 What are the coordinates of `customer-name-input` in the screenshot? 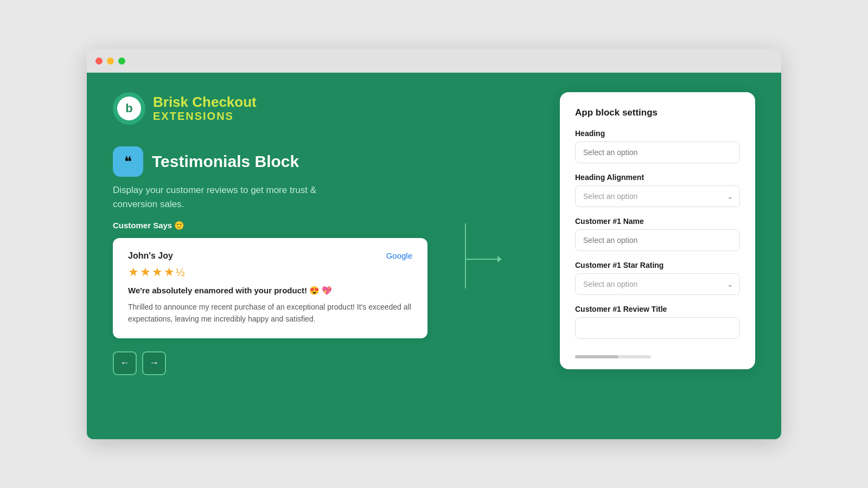 It's located at (658, 240).